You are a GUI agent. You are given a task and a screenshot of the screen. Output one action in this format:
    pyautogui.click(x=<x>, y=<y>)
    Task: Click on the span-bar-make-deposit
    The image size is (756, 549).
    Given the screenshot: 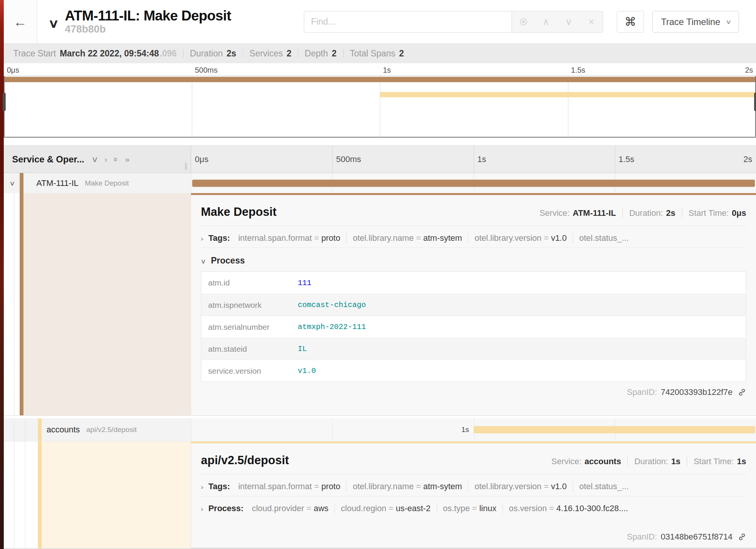 What is the action you would take?
    pyautogui.click(x=474, y=183)
    